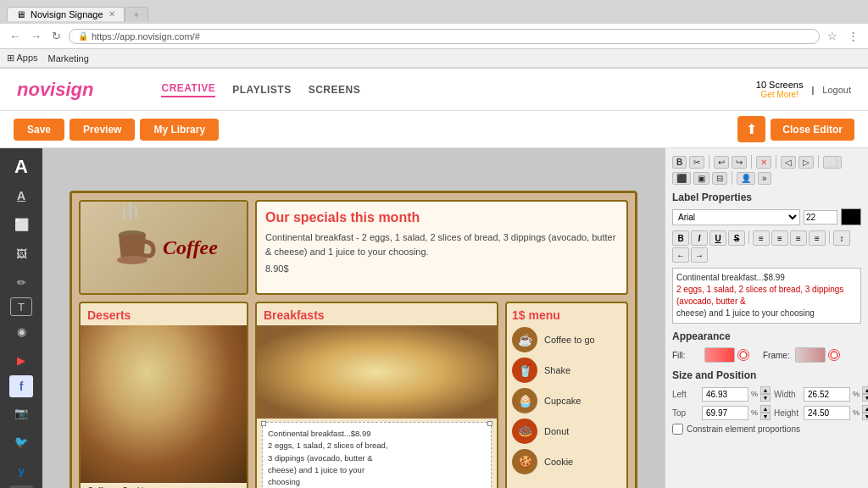 This screenshot has height=488, width=868. I want to click on left-field: Left % ▲ ▼, so click(721, 394).